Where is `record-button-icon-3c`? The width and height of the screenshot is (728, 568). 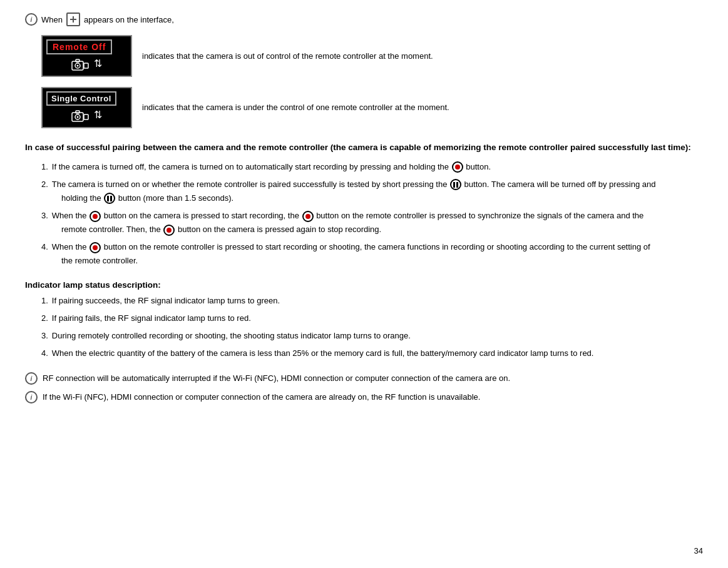 record-button-icon-3c is located at coordinates (169, 230).